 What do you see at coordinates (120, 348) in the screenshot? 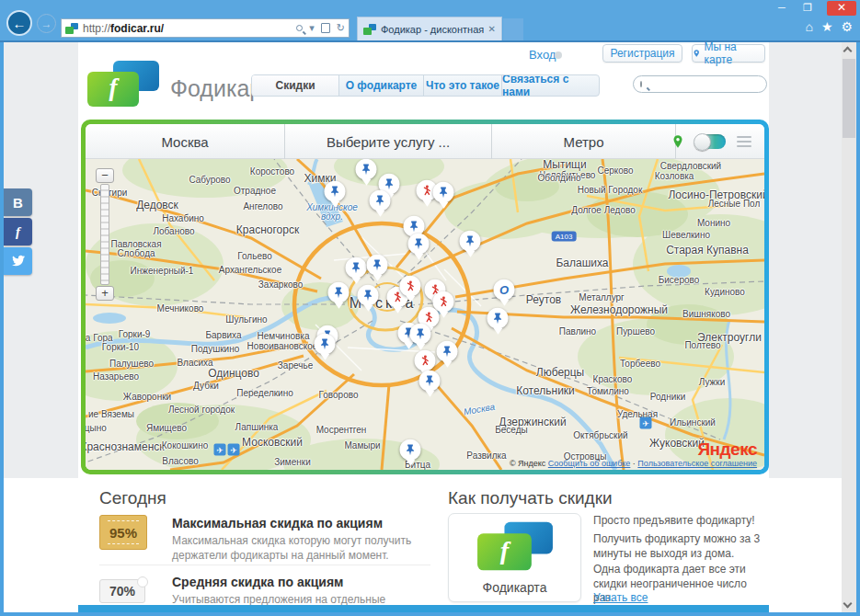
I see `map-place-label: Горки-10` at bounding box center [120, 348].